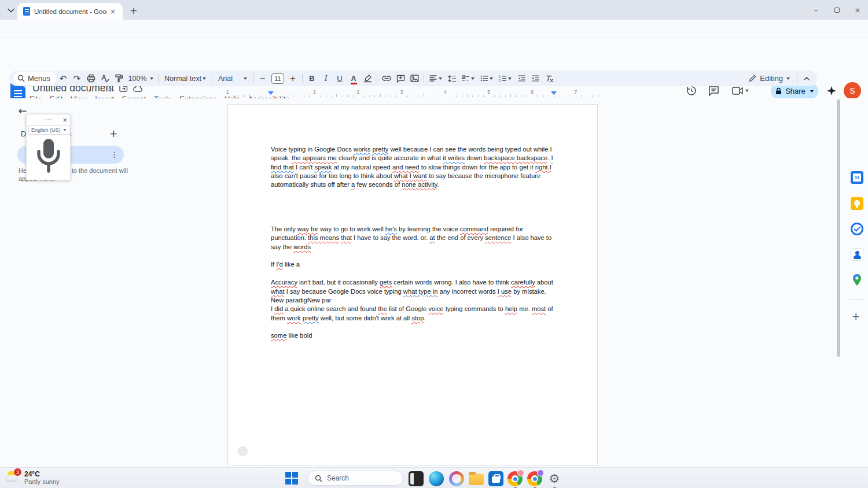  What do you see at coordinates (857, 178) in the screenshot?
I see `calendar-icon` at bounding box center [857, 178].